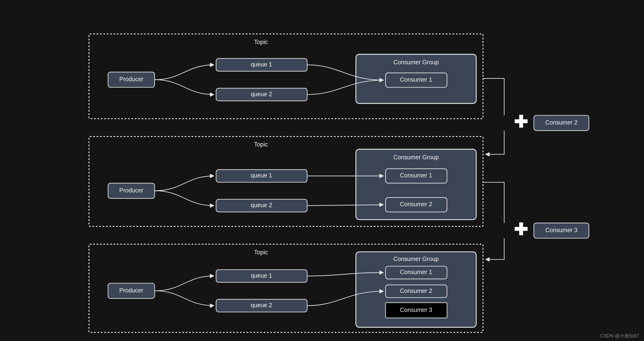  I want to click on watermark: CSDN @小道仙97, so click(620, 336).